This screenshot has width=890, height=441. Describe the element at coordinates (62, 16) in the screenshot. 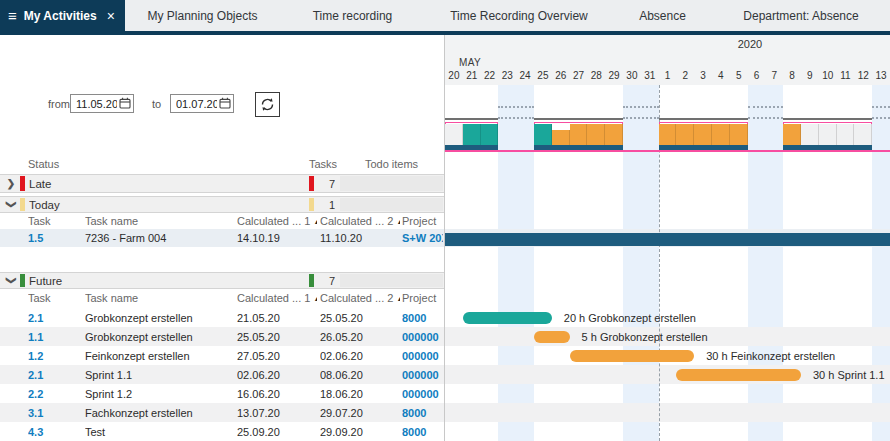

I see `tab-my-activities: ≡ My Activities ×` at that location.